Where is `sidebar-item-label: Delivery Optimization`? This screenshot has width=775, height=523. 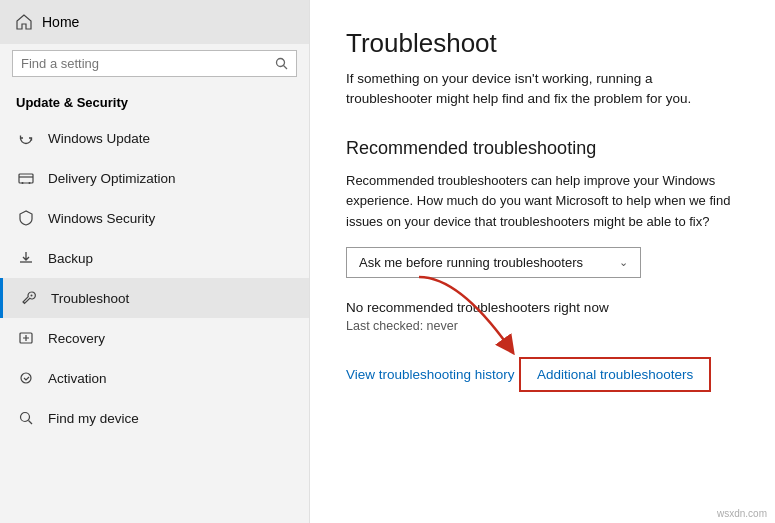 sidebar-item-label: Delivery Optimization is located at coordinates (112, 178).